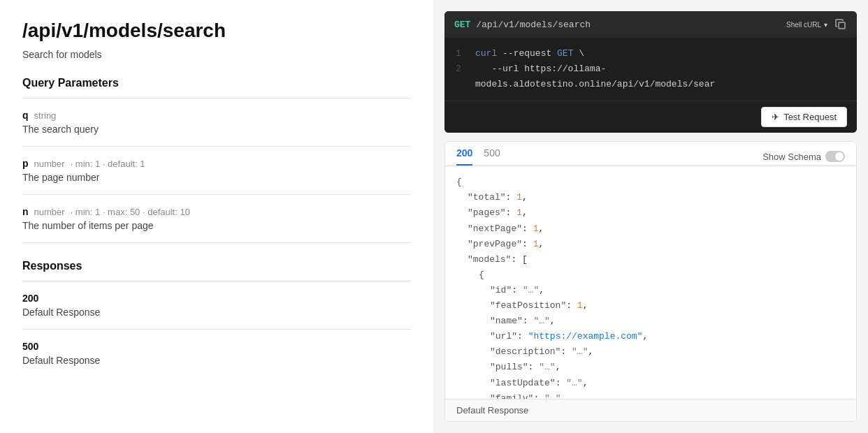 This screenshot has height=433, width=868. I want to click on json-pulls: "pulls": "…",, so click(651, 367).